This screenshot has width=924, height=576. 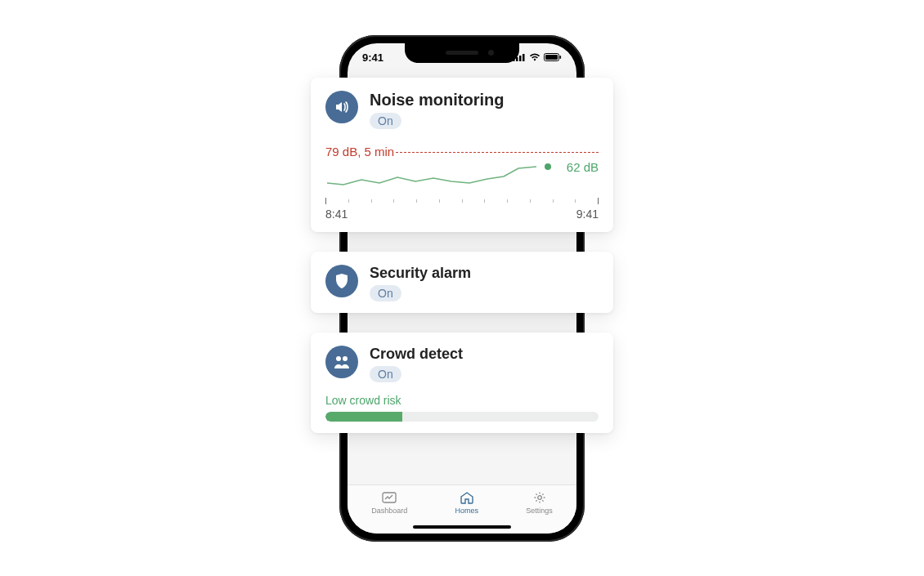 What do you see at coordinates (462, 155) in the screenshot?
I see `noise-card: Noise monitoring On 79 dB, 5 min 62 dB` at bounding box center [462, 155].